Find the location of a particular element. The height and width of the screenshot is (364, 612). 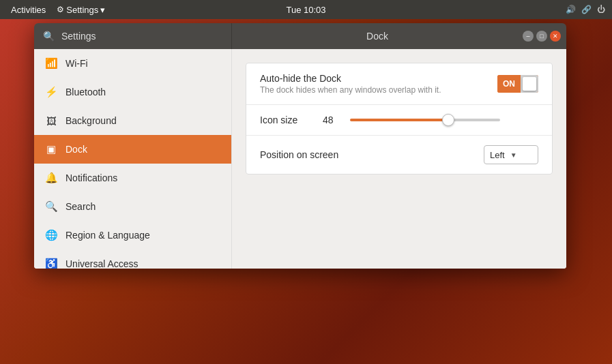

sidebar-item-universal: ♿ Universal Access is located at coordinates (132, 259).